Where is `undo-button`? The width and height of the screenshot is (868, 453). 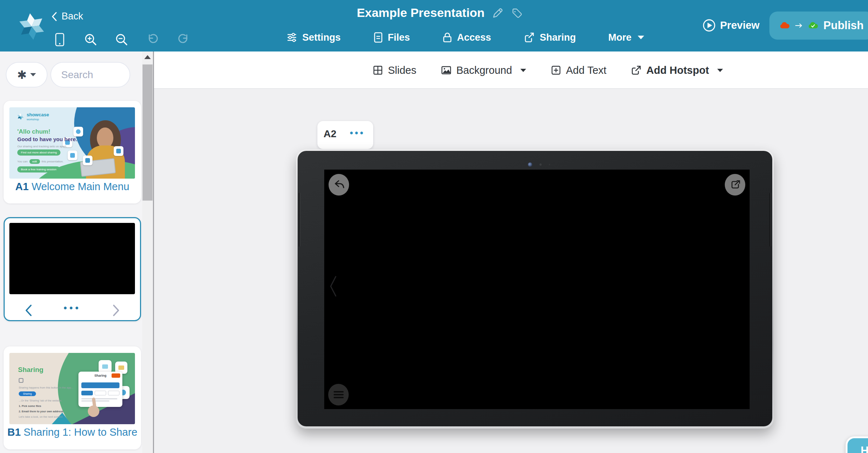
undo-button is located at coordinates (153, 40).